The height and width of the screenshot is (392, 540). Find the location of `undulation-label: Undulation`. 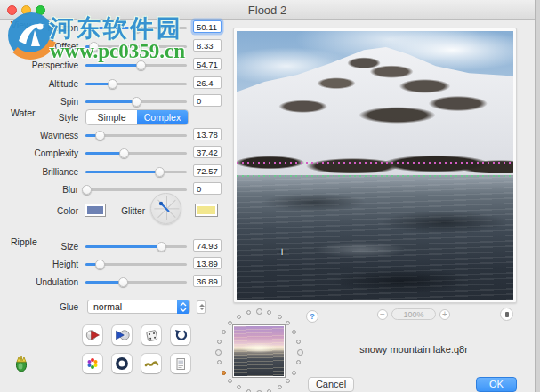

undulation-label: Undulation is located at coordinates (39, 283).